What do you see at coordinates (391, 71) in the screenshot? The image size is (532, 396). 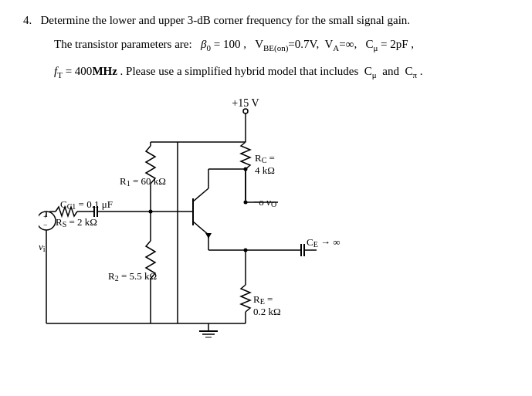 I see `and-text: and` at bounding box center [391, 71].